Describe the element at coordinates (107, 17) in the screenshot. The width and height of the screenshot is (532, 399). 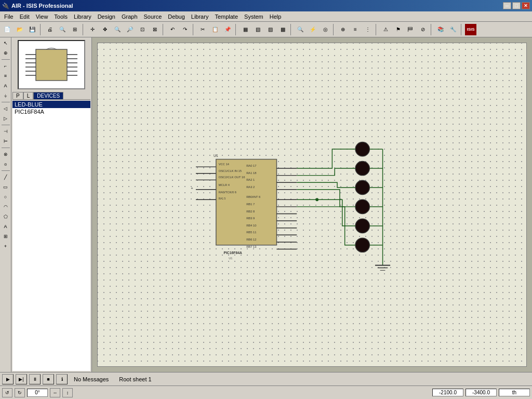
I see `menu-design: Design` at that location.